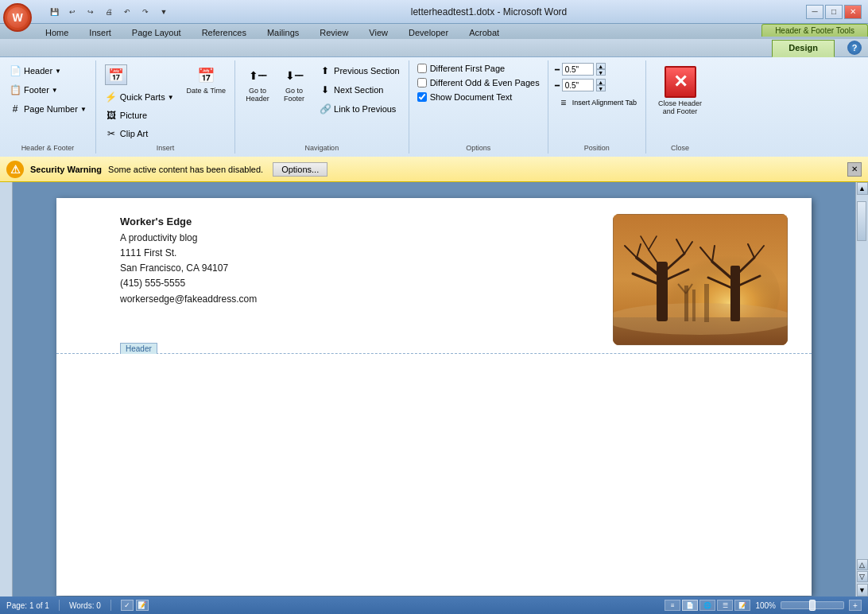 The image size is (868, 614). What do you see at coordinates (140, 75) in the screenshot?
I see `date-time-button: 📅` at bounding box center [140, 75].